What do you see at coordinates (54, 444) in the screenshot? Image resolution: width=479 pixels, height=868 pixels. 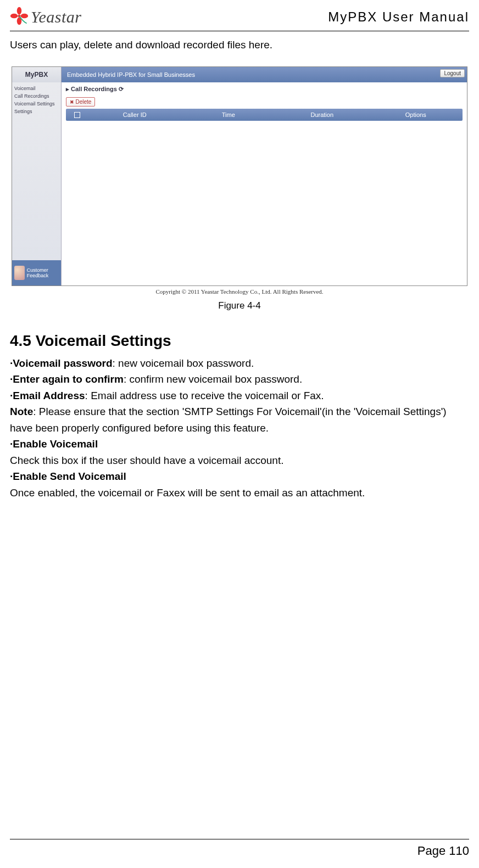 I see `enable-vm-label: ·Enable Voicemail` at bounding box center [54, 444].